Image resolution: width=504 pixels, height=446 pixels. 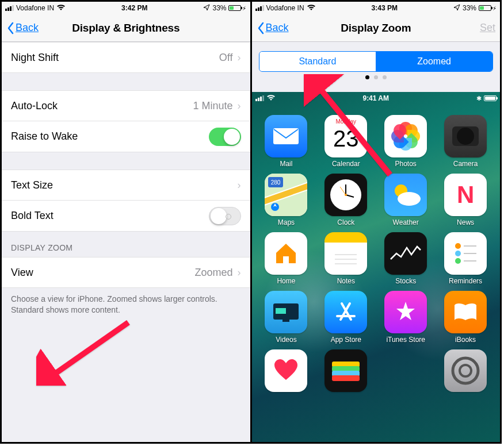 What do you see at coordinates (465, 136) in the screenshot?
I see `camera-icon` at bounding box center [465, 136].